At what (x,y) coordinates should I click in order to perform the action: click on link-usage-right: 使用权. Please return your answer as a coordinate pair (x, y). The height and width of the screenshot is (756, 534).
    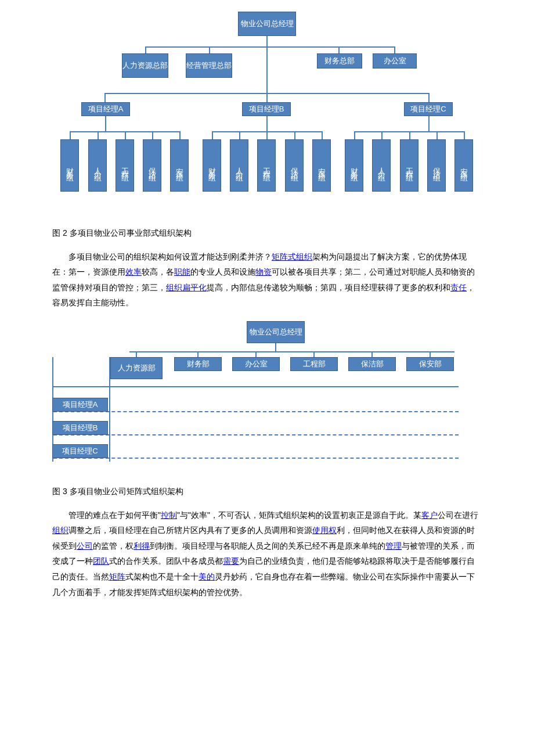
    Looking at the image, I should click on (324, 530).